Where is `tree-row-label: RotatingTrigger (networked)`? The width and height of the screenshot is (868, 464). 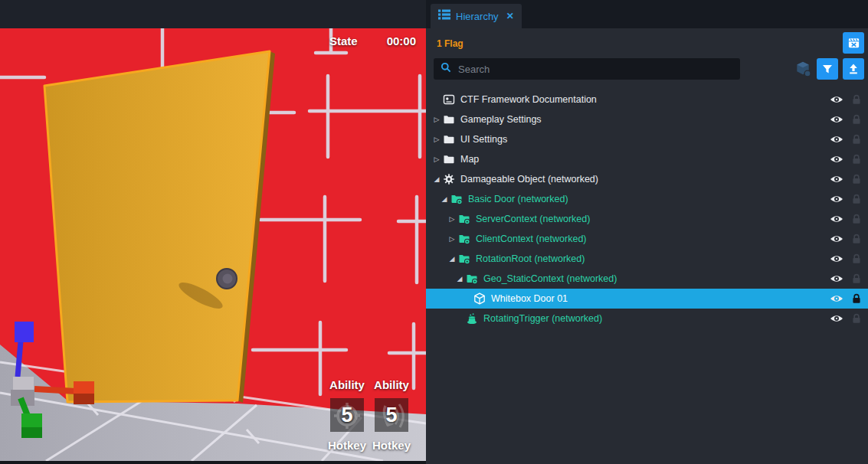
tree-row-label: RotatingTrigger (networked) is located at coordinates (542, 319).